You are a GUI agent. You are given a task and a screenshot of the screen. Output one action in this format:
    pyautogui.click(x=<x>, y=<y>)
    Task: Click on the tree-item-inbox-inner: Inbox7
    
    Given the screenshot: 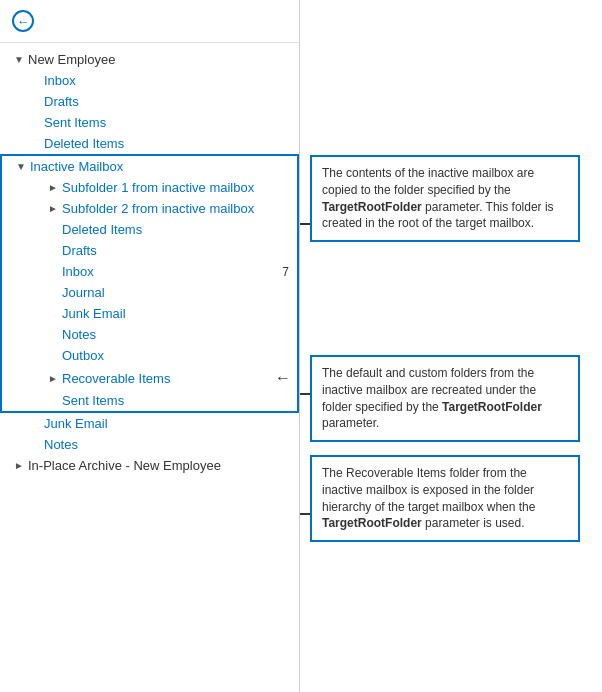 What is the action you would take?
    pyautogui.click(x=150, y=272)
    